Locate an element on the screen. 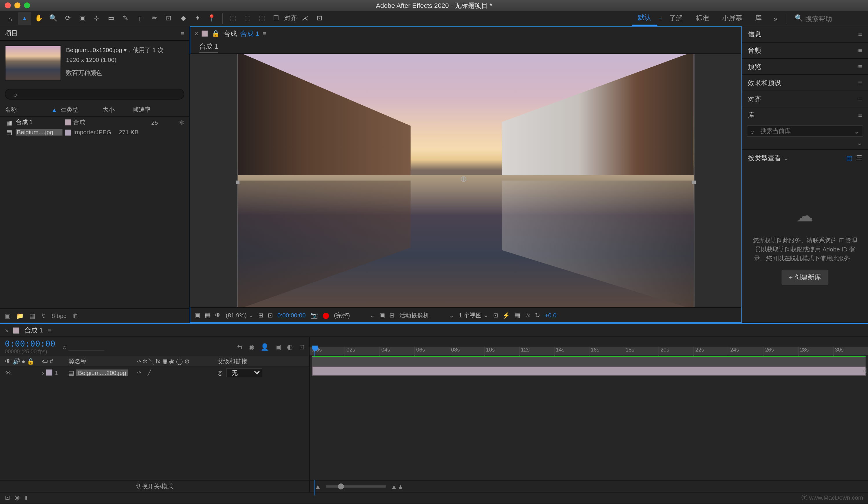 The image size is (868, 504). workspace-library: 库 is located at coordinates (758, 18).